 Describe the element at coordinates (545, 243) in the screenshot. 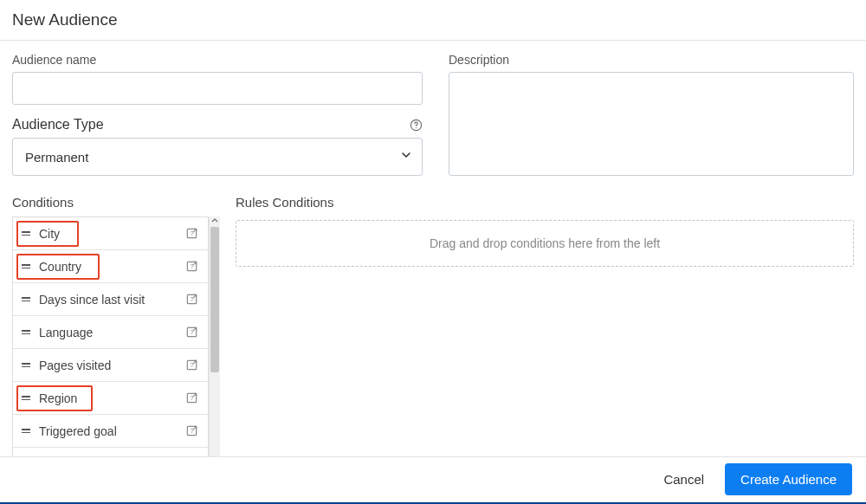

I see `rules-dropzone: Drag and drop conditions here from the l…` at that location.